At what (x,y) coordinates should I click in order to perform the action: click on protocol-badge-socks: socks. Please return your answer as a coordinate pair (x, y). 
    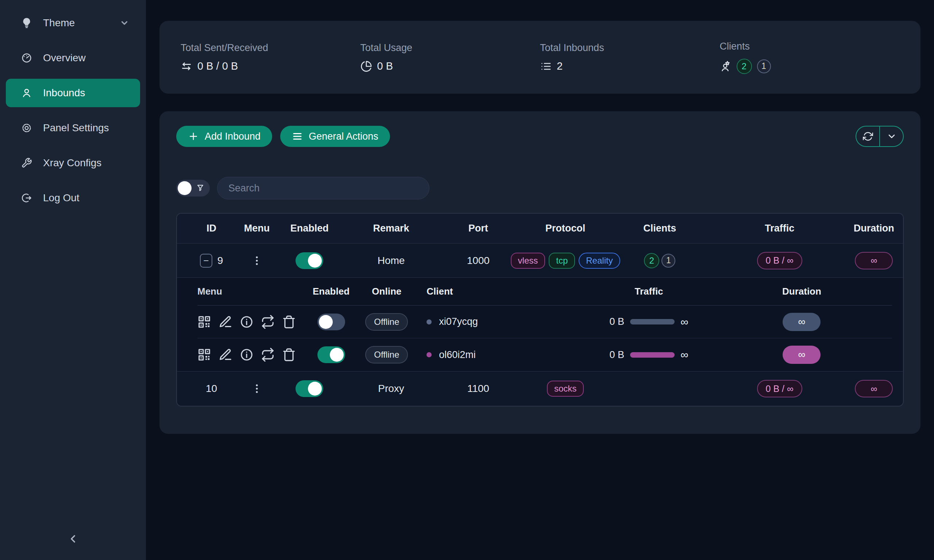
    Looking at the image, I should click on (566, 389).